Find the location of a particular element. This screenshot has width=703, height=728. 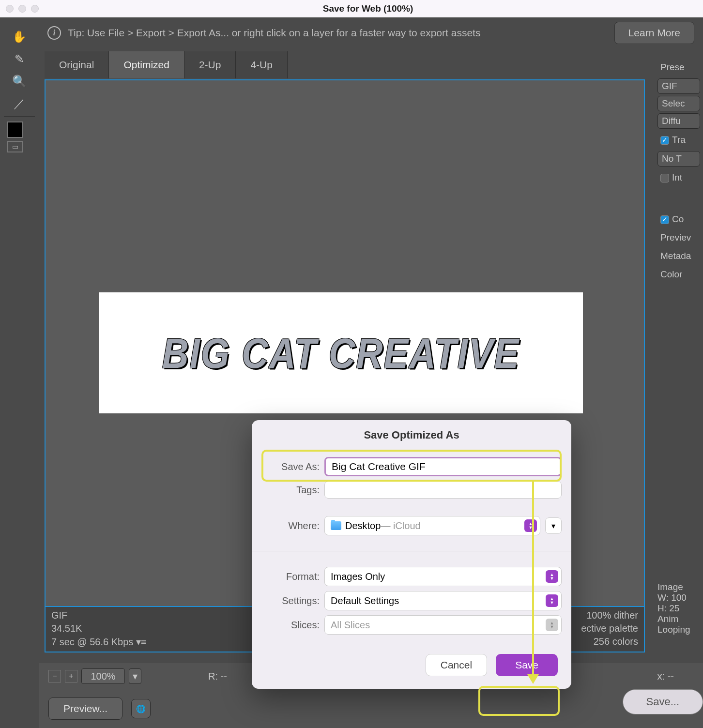

slice-visibility-toggle: ▭ is located at coordinates (15, 147).